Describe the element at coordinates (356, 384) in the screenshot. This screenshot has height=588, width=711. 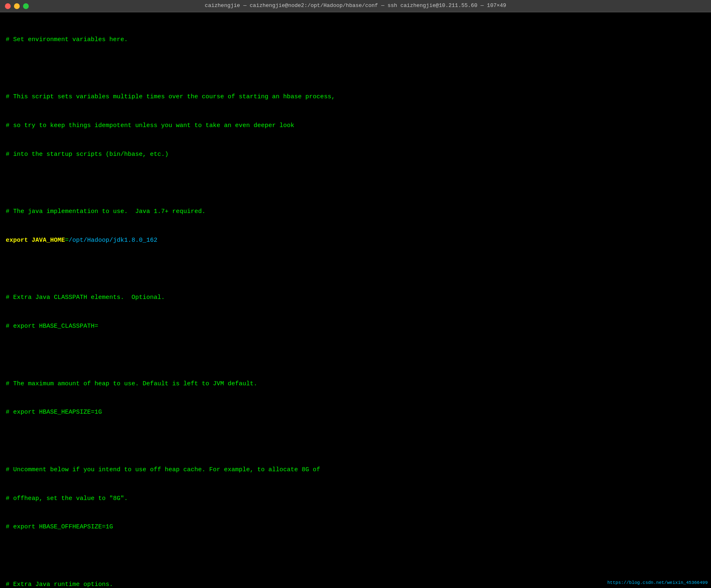
I see `line-13: # The maximum amount of heap to use. Def…` at that location.